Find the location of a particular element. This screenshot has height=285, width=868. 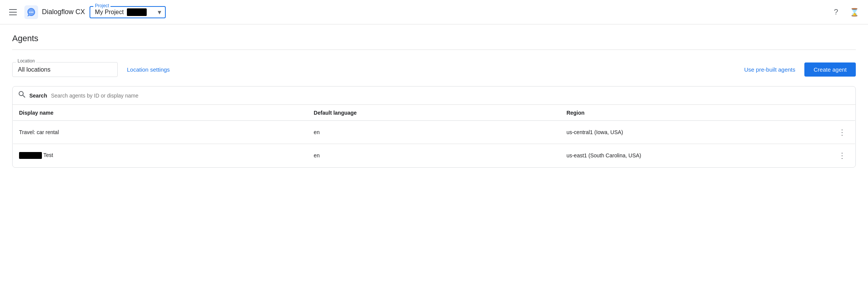

agent-name-redacted is located at coordinates (30, 155).